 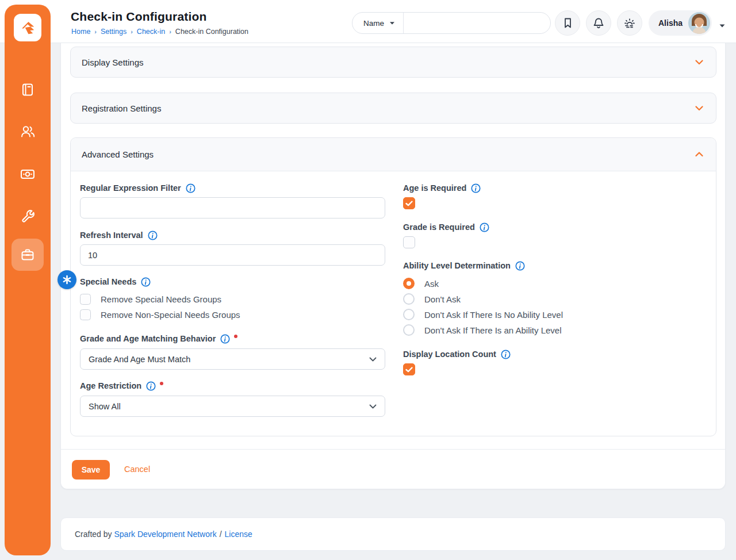 I want to click on top-header: Check-in Configuration Home › Settings ›…, so click(x=368, y=22).